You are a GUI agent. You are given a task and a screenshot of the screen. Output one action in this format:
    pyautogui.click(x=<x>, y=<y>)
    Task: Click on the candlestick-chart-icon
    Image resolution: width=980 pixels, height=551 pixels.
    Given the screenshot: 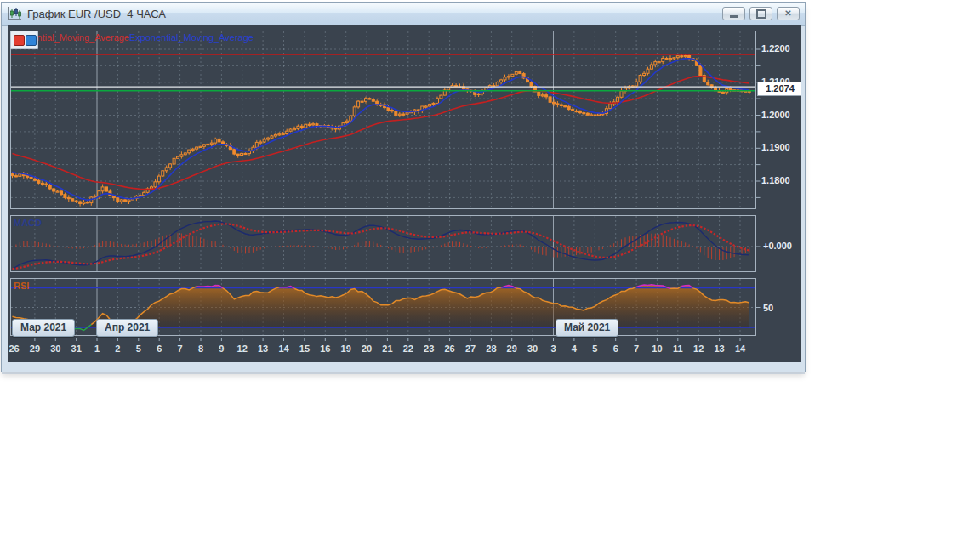 What is the action you would take?
    pyautogui.click(x=14, y=14)
    